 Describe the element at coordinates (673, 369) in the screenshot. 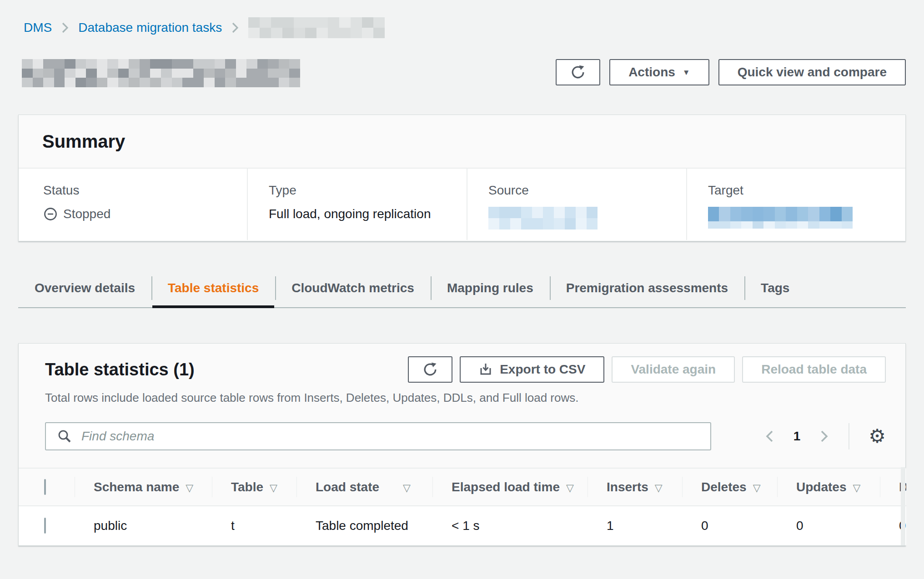

I see `validate-again-button: Validate again` at that location.